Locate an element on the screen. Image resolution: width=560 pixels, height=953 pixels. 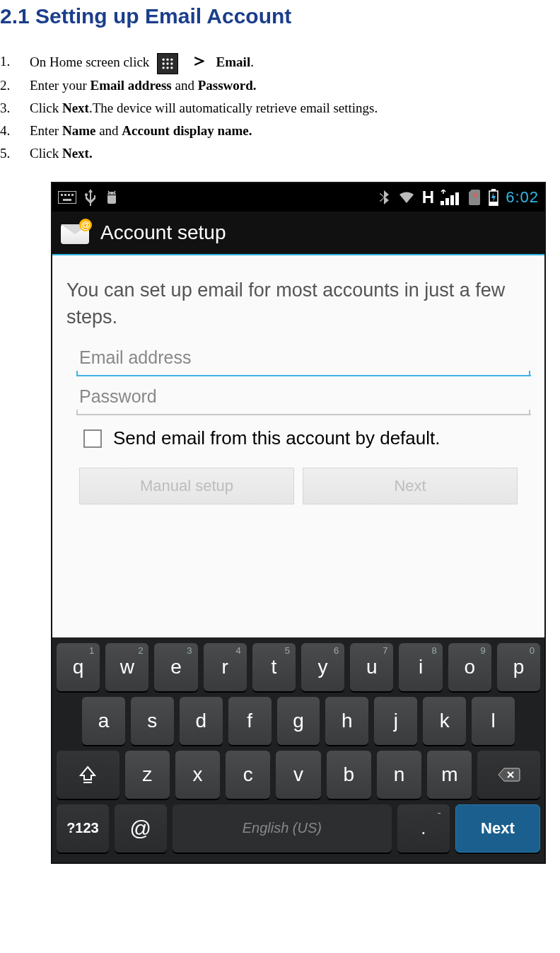
step-number: 2. is located at coordinates (15, 86).